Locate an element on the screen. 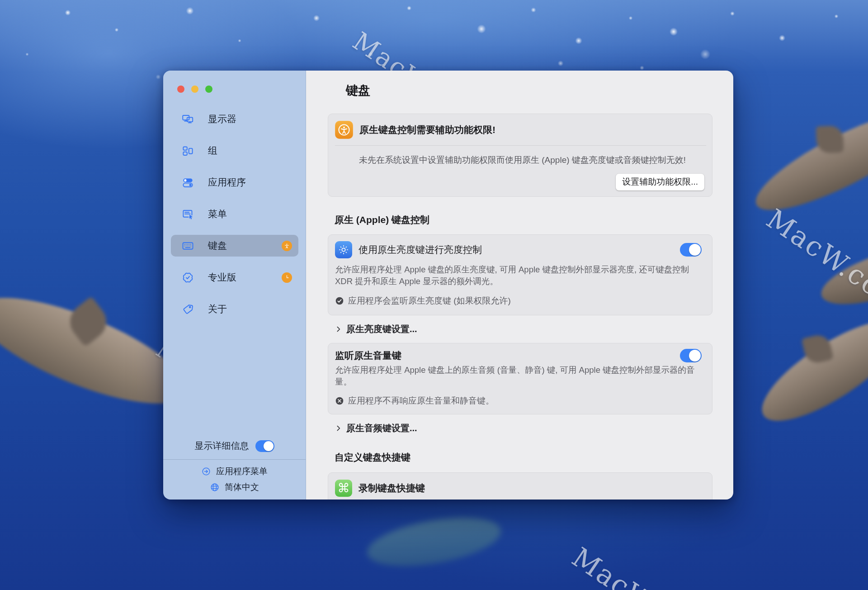 Image resolution: width=868 pixels, height=590 pixels. volume-status-text: 应用程序不再响应原生音量和静音键。 is located at coordinates (421, 401).